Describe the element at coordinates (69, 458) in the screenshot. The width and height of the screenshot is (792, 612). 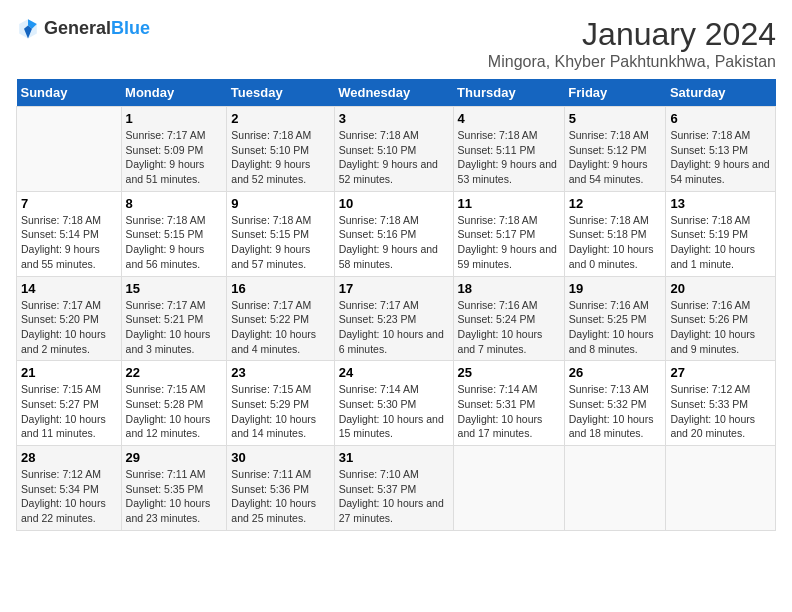
I see `day-number: 28` at that location.